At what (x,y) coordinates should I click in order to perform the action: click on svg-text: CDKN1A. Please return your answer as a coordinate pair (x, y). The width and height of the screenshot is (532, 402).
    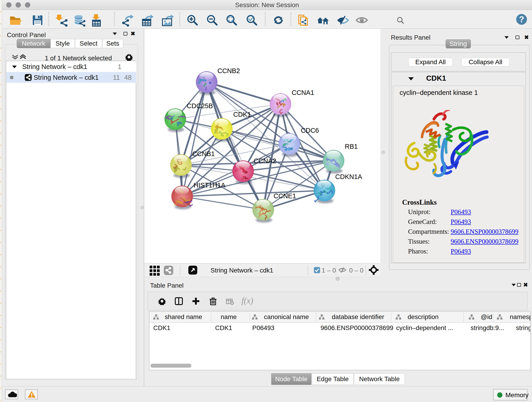
    Looking at the image, I should click on (349, 177).